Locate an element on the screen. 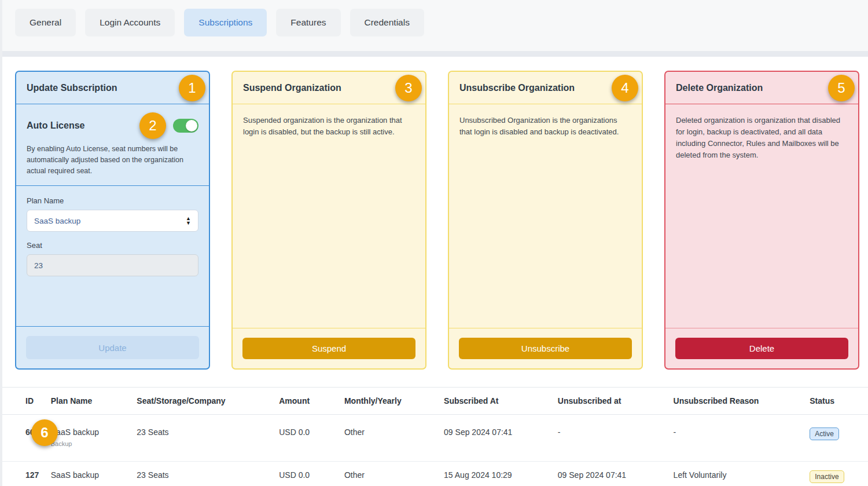 The width and height of the screenshot is (868, 486). row-id: 661 6 is located at coordinates (24, 438).